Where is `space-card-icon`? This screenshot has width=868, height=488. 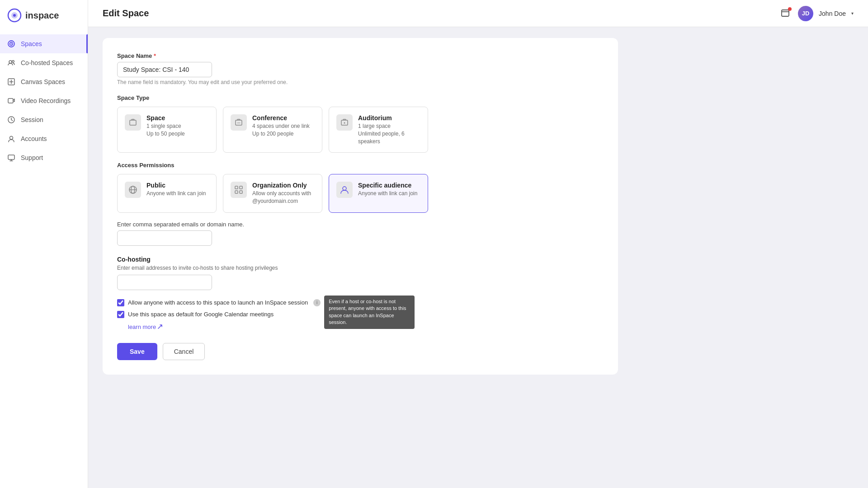 space-card-icon is located at coordinates (133, 122).